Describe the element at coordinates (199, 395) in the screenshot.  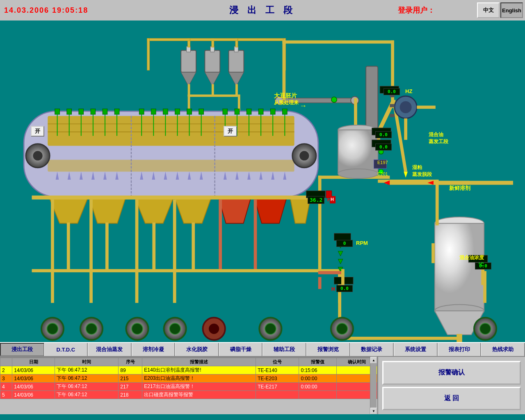
I see `alarm-cell-desc: 出口碰度高报警等报警` at that location.